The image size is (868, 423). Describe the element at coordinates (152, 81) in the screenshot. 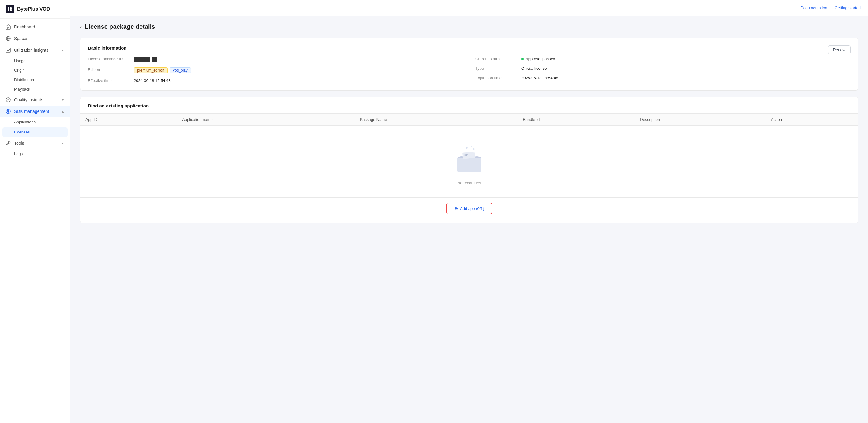

I see `effective-time-value: 2024-06-18 19:54:48` at that location.